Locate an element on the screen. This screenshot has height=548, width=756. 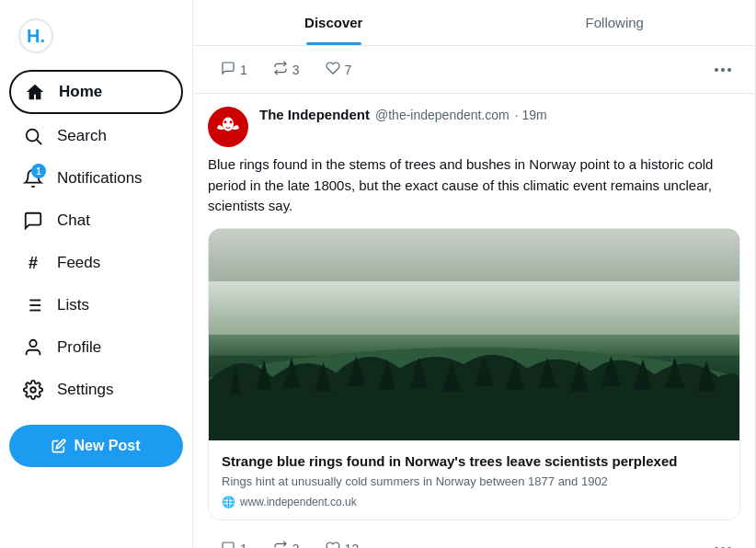
sidebar-item-search-label: Search is located at coordinates (82, 136).